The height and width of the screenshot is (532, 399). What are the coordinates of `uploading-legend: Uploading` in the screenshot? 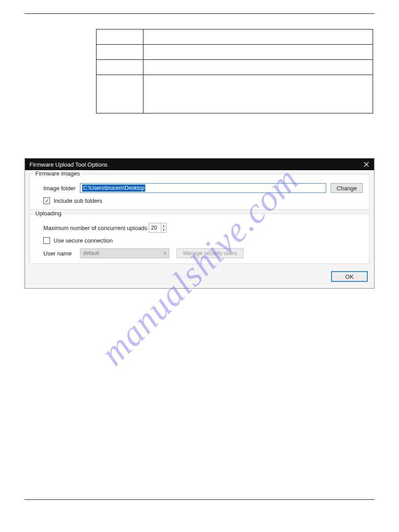 It's located at (48, 214).